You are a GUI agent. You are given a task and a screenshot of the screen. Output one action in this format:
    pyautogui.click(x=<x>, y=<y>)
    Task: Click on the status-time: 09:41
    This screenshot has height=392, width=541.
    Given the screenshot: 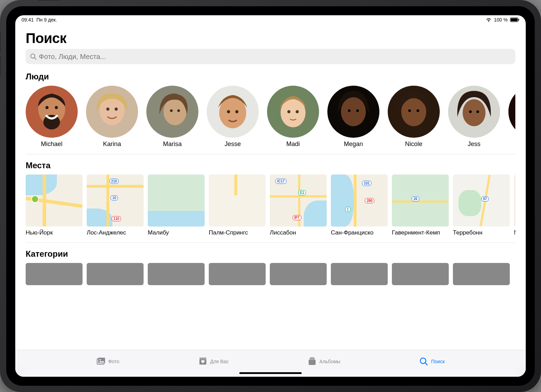 What is the action you would take?
    pyautogui.click(x=28, y=20)
    